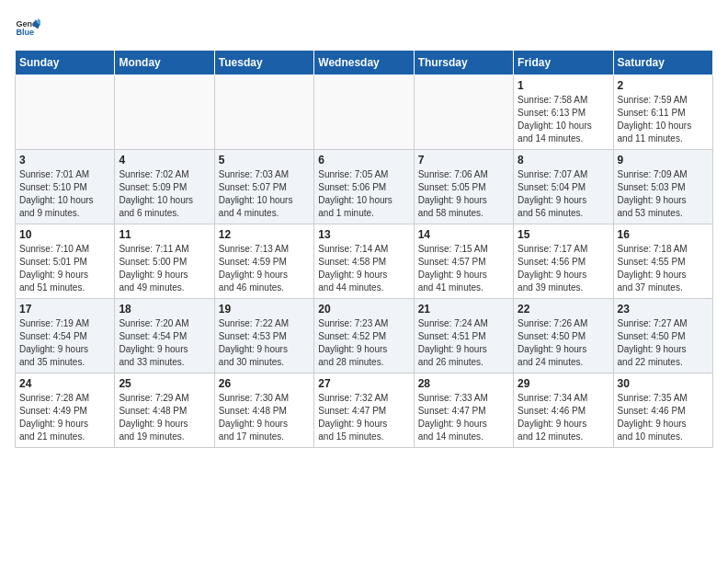  I want to click on calendar-day-cell: 18Sunrise: 7:20 AM Sunset: 4:54 PM Dayli…, so click(165, 337).